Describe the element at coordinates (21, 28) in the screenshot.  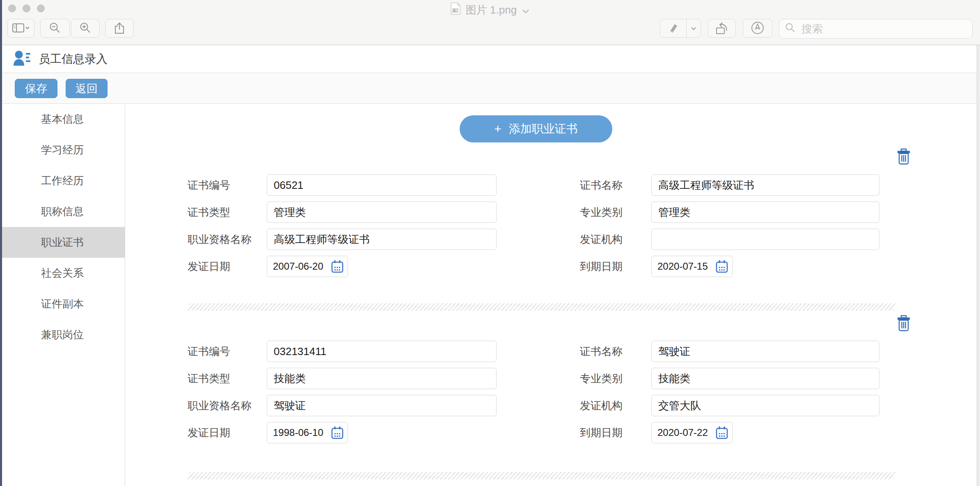
I see `sidebar-toggle-button` at that location.